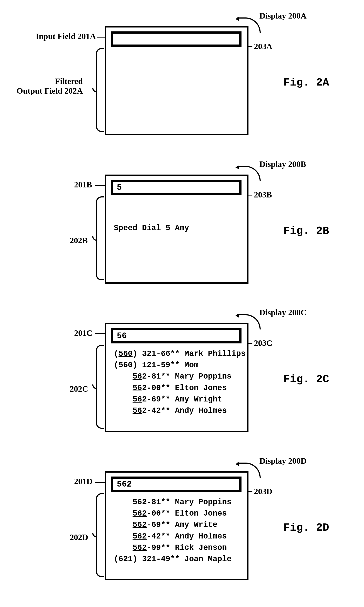  I want to click on input-field: 562, so click(176, 484).